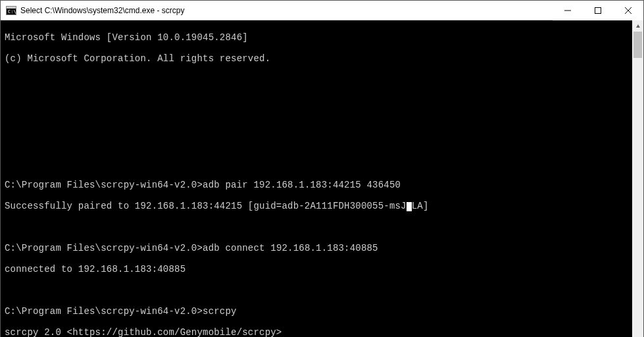 The width and height of the screenshot is (644, 337). I want to click on console-line: Microsoft Windows [Version 10.0.19045.28…, so click(317, 38).